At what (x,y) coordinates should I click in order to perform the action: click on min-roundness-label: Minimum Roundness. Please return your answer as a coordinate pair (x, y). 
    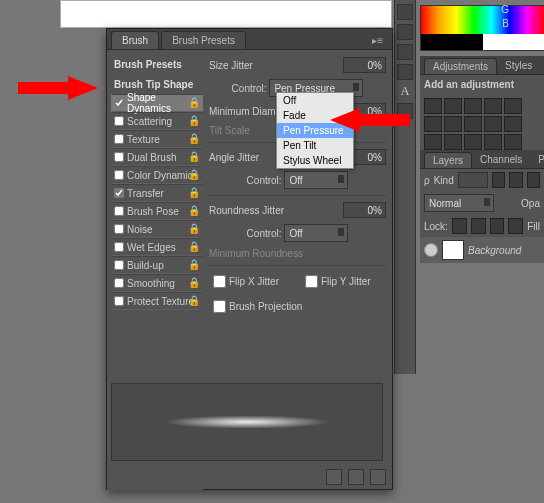
    Looking at the image, I should click on (298, 254).